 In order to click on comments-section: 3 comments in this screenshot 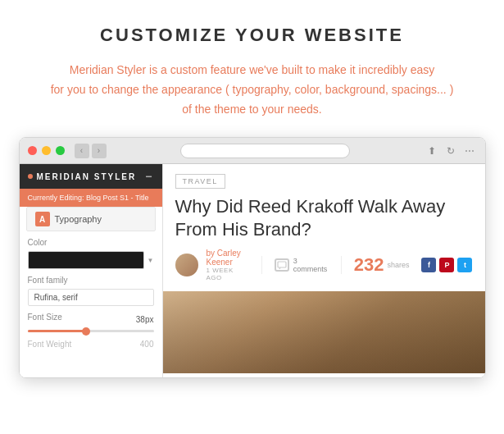, I will do `click(302, 265)`.